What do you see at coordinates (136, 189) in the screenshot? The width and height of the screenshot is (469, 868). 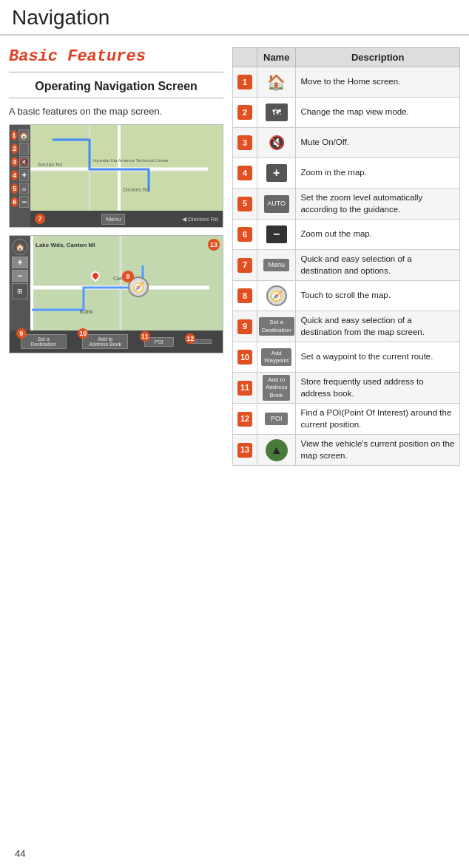 I see `svg-text: Dieckes Rd` at bounding box center [136, 189].